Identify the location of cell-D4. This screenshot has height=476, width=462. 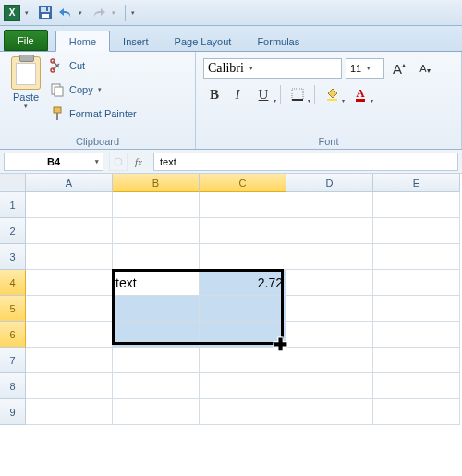
(330, 283).